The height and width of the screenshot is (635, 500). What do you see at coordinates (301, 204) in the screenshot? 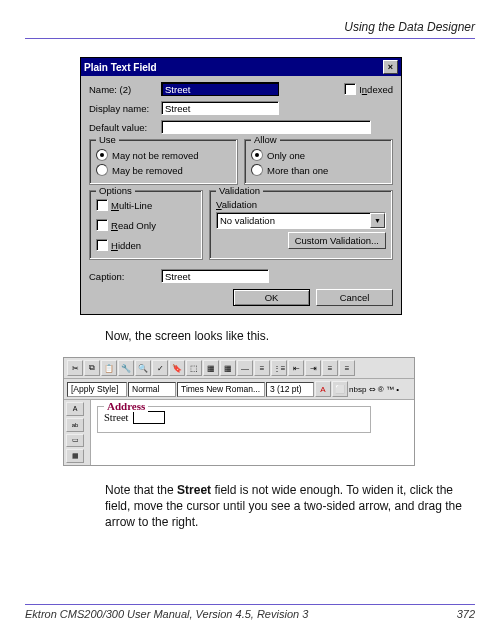
I see `validation-label: Validation` at bounding box center [301, 204].